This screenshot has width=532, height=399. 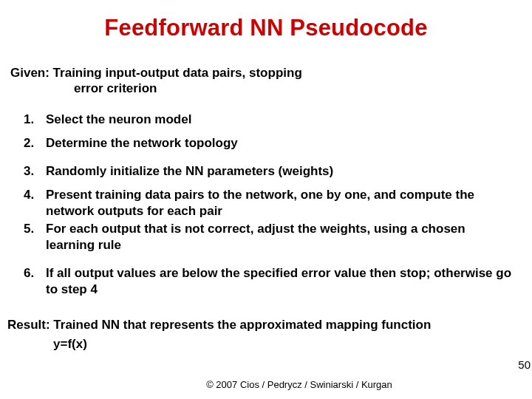 What do you see at coordinates (289, 237) in the screenshot?
I see `step-5-text: For each output that is not correct, adj…` at bounding box center [289, 237].